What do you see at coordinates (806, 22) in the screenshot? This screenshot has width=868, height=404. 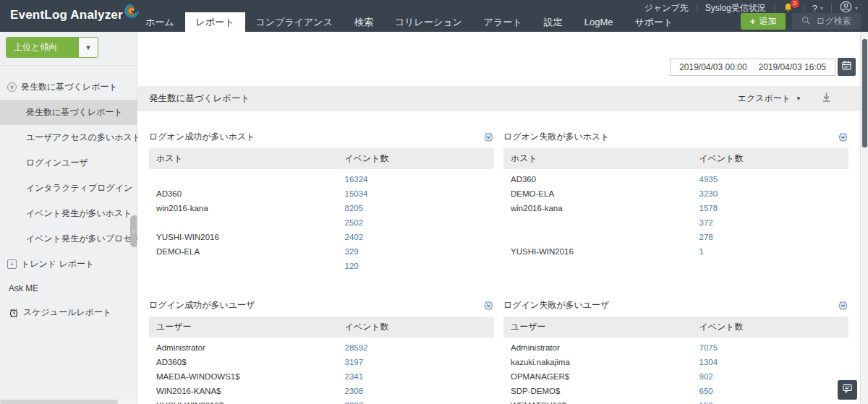 I see `search-icon` at bounding box center [806, 22].